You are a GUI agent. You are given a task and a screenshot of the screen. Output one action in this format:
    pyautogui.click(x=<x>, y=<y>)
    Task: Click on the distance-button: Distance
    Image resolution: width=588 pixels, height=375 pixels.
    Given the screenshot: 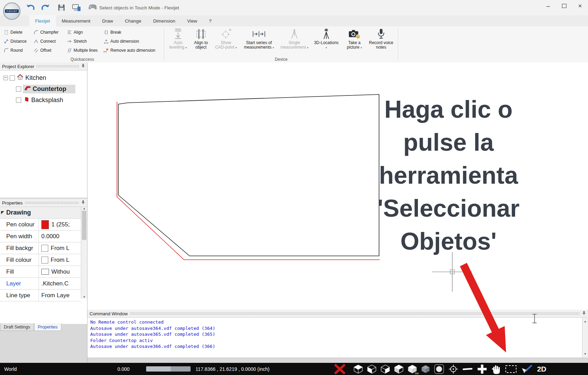 What is the action you would take?
    pyautogui.click(x=18, y=41)
    